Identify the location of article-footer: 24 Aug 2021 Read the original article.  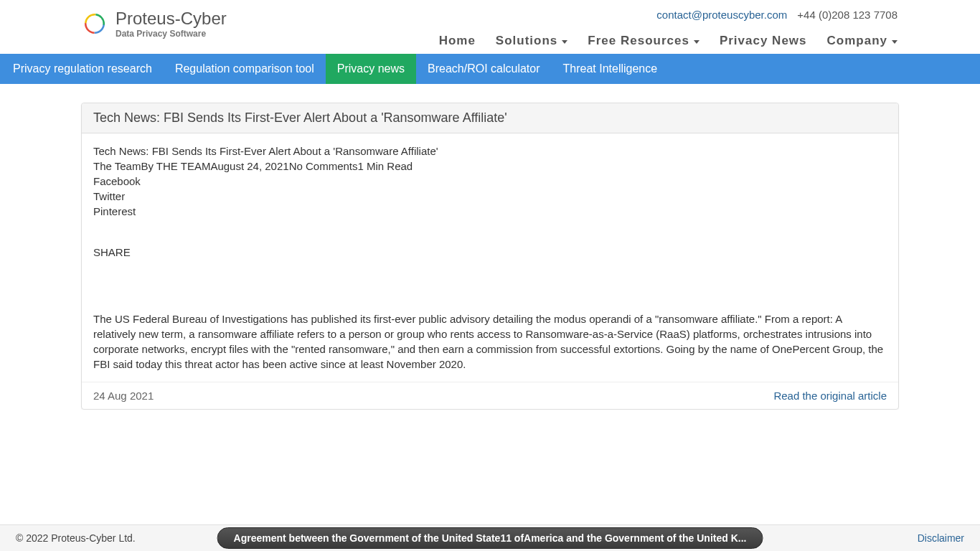
(490, 395).